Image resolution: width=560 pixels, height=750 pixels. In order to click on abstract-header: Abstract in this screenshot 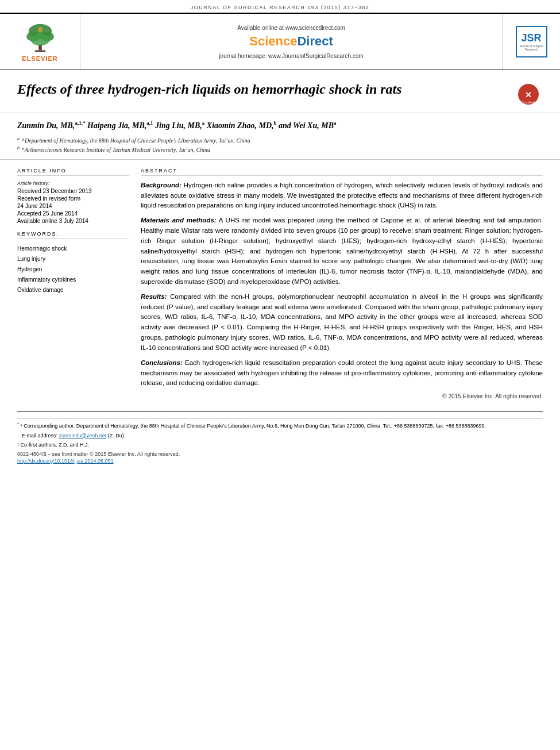, I will do `click(342, 172)`.